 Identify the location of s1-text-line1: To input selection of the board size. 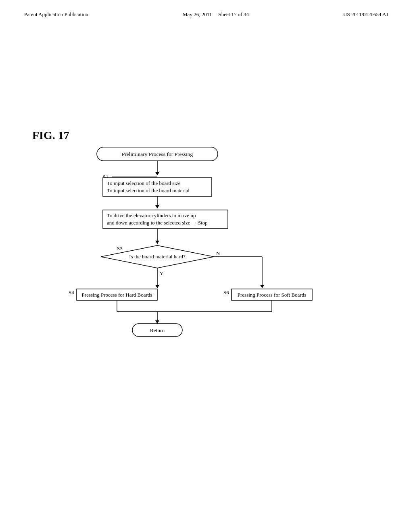
(144, 183).